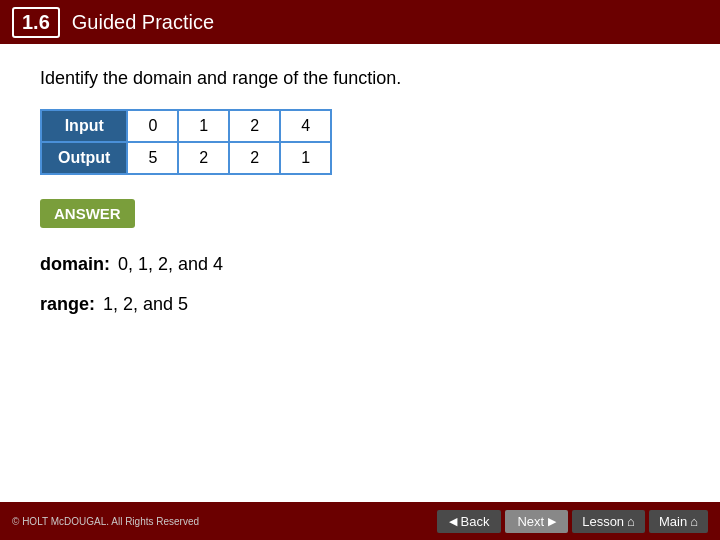  What do you see at coordinates (170, 264) in the screenshot?
I see `domain-values: 0, 1, 2, and 4` at bounding box center [170, 264].